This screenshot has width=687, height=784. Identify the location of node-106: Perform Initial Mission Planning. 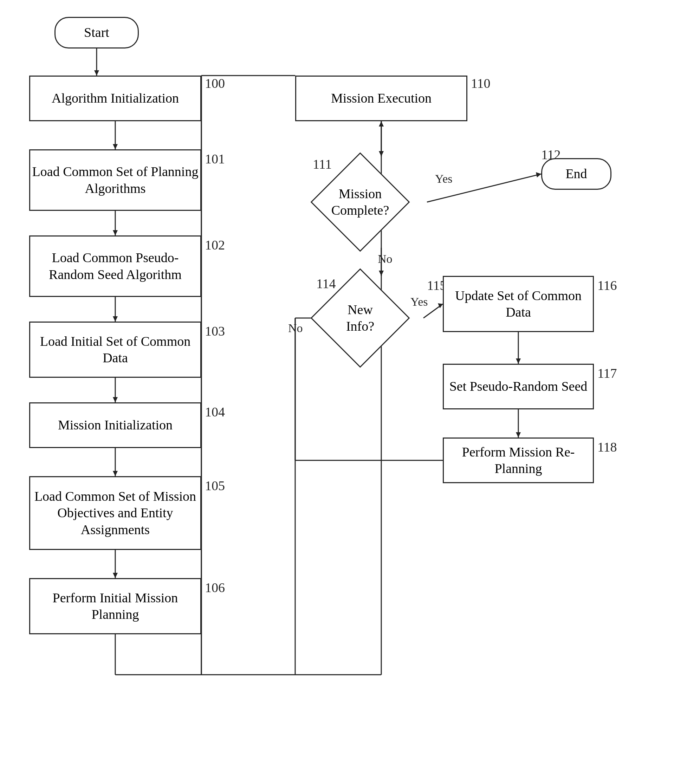
(115, 606).